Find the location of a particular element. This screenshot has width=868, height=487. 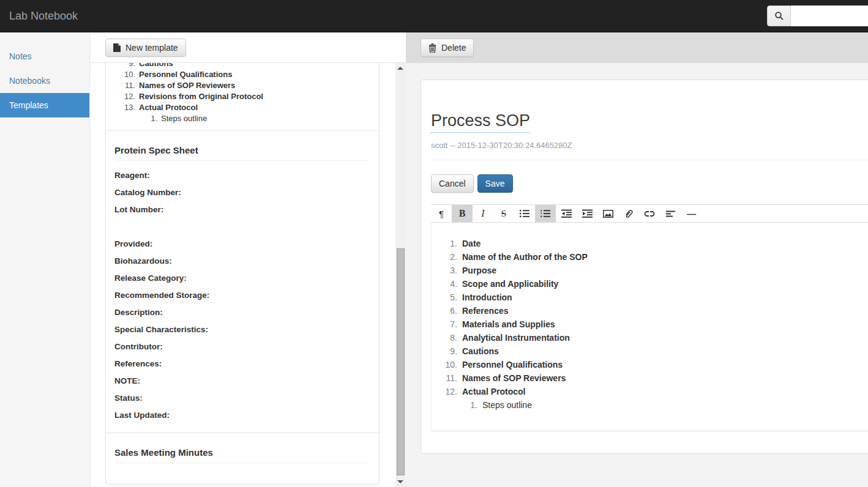

spec-field: References: is located at coordinates (242, 364).